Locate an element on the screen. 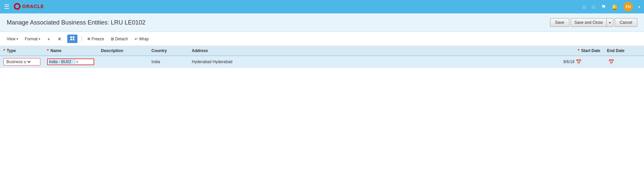  view-chevron-icon: ▾ is located at coordinates (17, 39).